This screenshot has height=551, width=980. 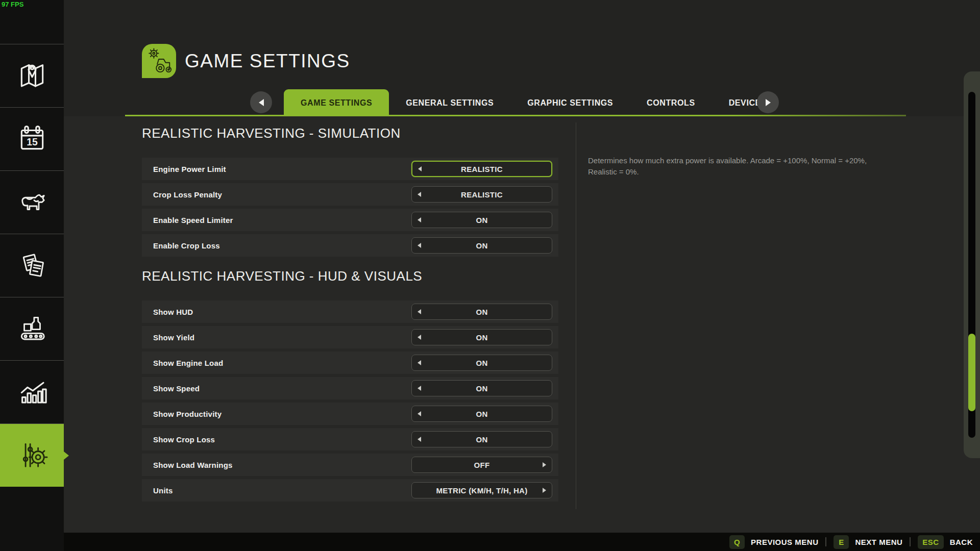 What do you see at coordinates (482, 337) in the screenshot?
I see `setting-control-show-yield: ON` at bounding box center [482, 337].